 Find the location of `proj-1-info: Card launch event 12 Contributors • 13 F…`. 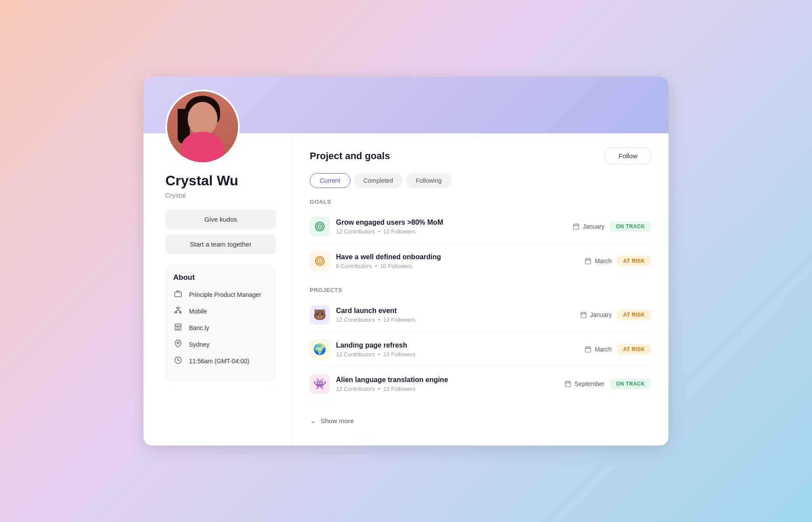

proj-1-info: Card launch event 12 Contributors • 13 F… is located at coordinates (455, 315).